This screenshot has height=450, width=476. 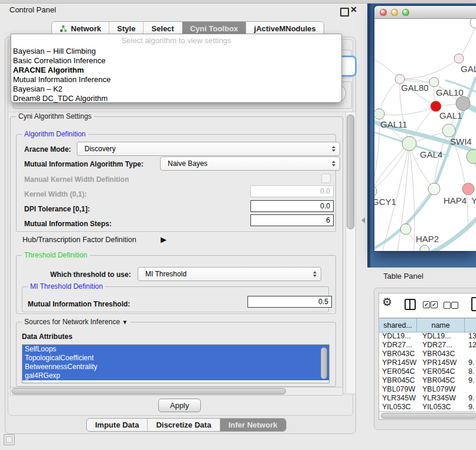 I want to click on network-view-window: GALGAL80GAL10GAL1GAL11SWI4GAL4GCY1HAP4YH…, so click(x=425, y=129).